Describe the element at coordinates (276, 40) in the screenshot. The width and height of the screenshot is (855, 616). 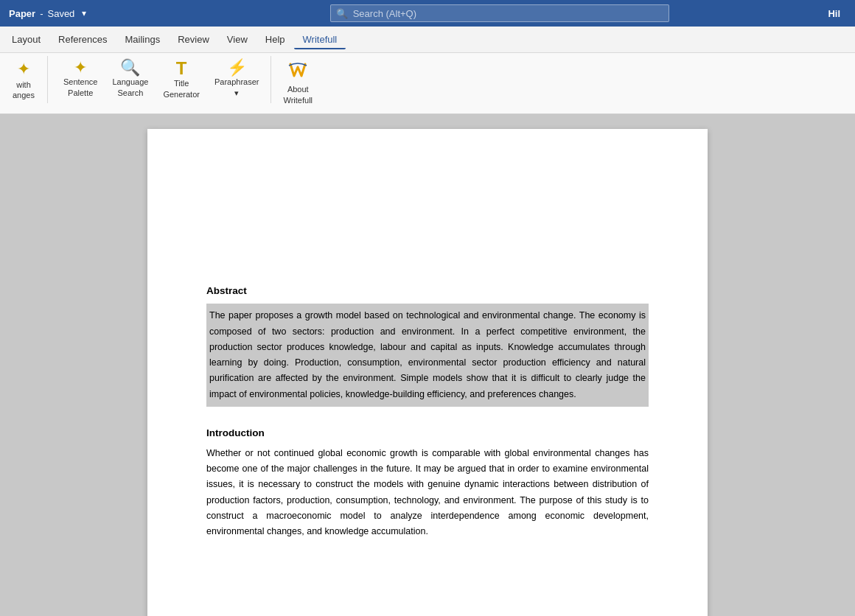
I see `menu-item-help: Help` at that location.